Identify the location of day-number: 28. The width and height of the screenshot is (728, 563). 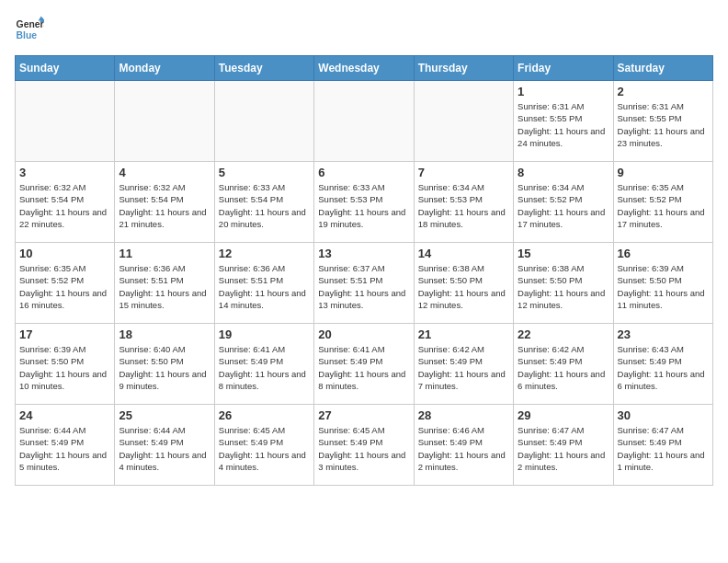
(463, 416).